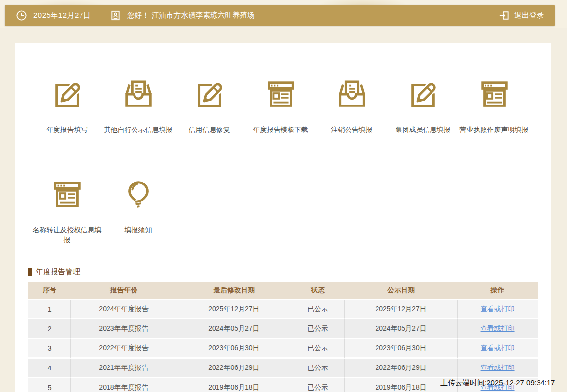 This screenshot has width=567, height=392. I want to click on col-header-report-year: 报告年份, so click(124, 291).